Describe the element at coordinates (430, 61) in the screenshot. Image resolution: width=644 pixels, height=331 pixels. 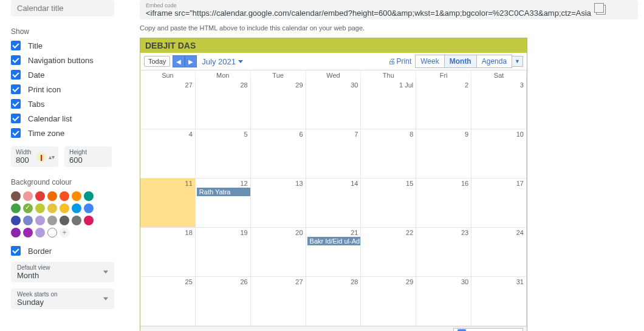
I see `view-tab-week: Week` at that location.